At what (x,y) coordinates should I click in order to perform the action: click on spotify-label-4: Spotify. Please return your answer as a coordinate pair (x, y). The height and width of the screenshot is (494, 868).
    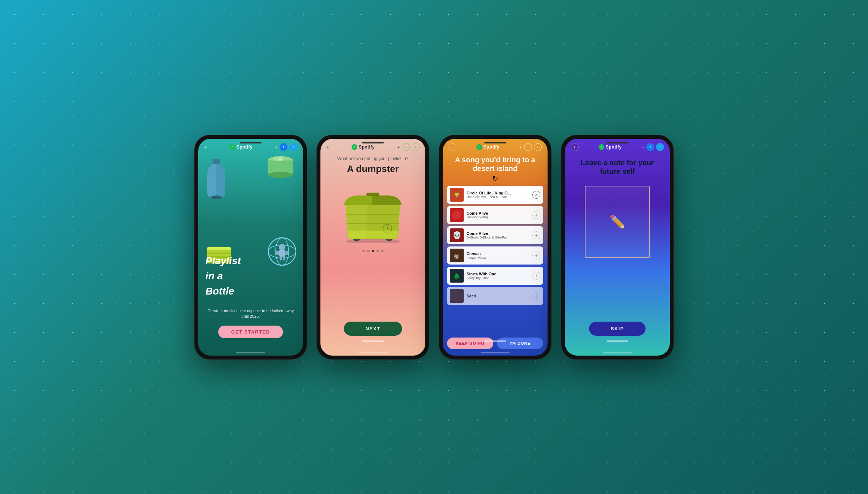
    Looking at the image, I should click on (614, 147).